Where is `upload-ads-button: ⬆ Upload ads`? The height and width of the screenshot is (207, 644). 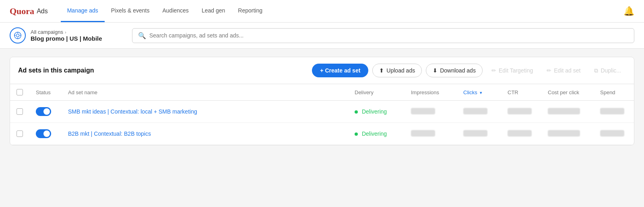 upload-ads-button: ⬆ Upload ads is located at coordinates (397, 70).